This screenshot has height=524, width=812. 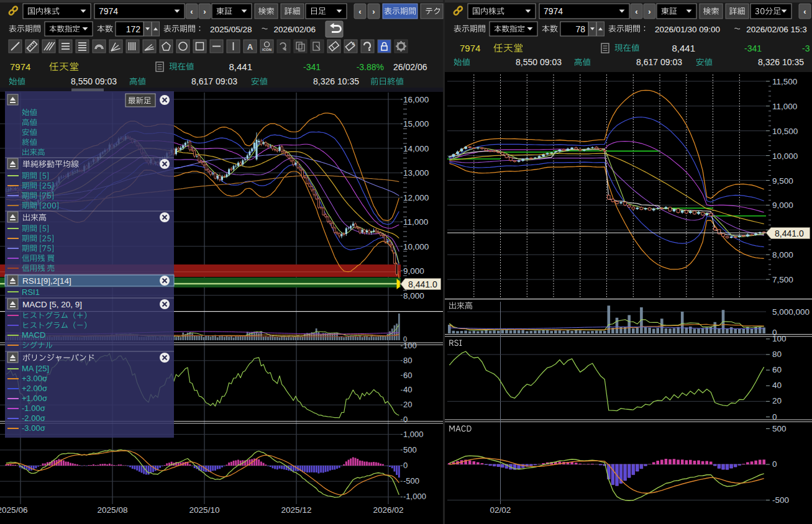 What do you see at coordinates (580, 29) in the screenshot?
I see `svg-text: 78` at bounding box center [580, 29].